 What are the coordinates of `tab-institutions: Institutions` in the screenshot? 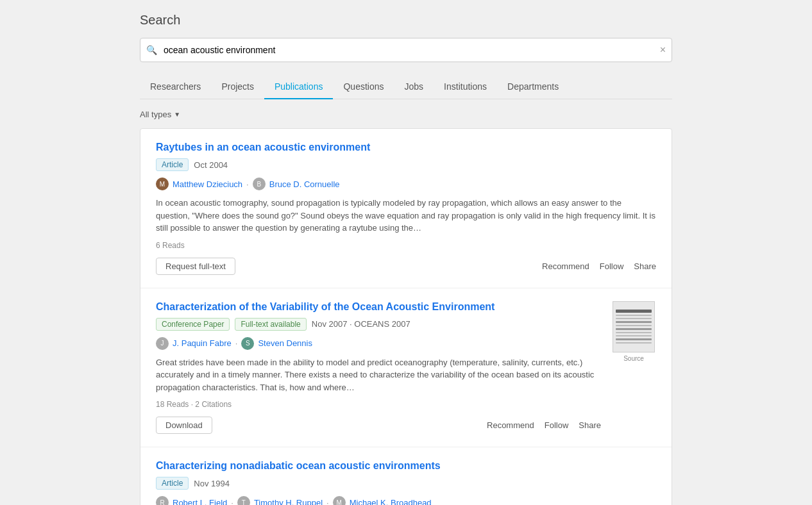 It's located at (466, 87).